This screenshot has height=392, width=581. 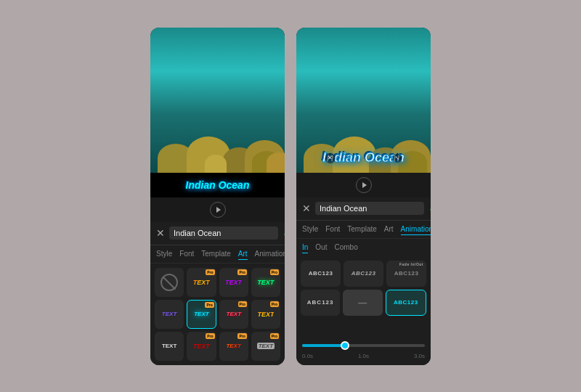 I want to click on video-preview-left, so click(x=218, y=100).